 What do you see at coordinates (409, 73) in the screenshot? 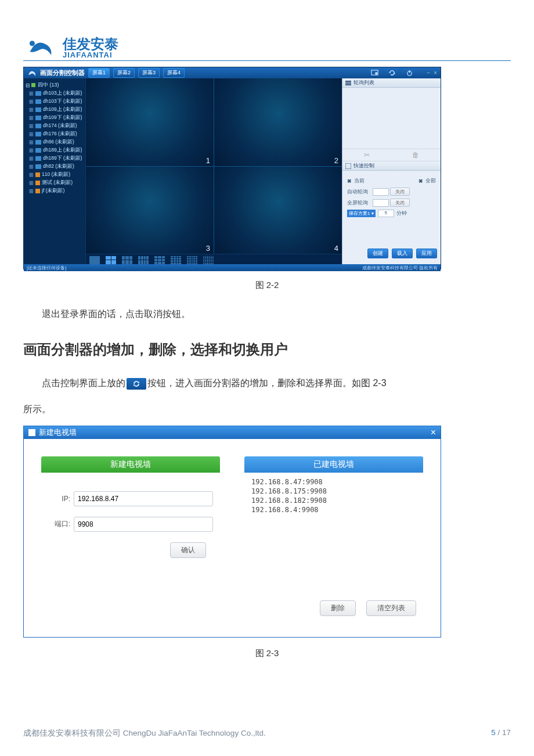
I see `power-icon` at bounding box center [409, 73].